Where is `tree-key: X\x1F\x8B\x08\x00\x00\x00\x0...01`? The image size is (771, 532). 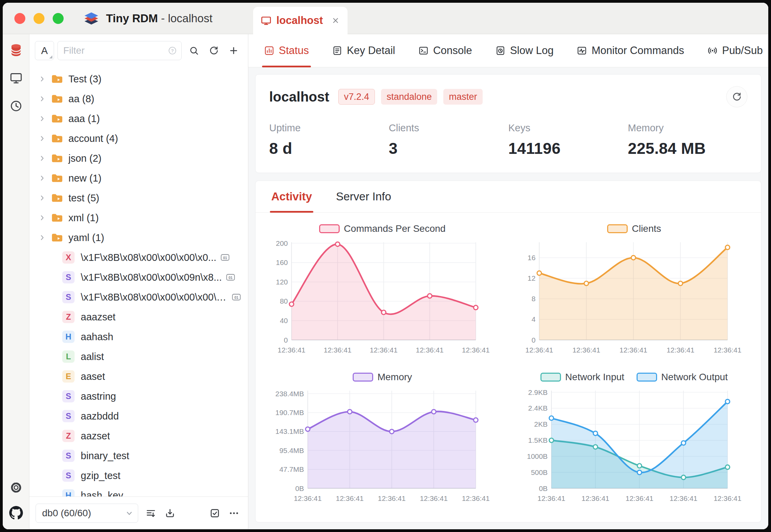 tree-key: X\x1F\x8B\x08\x00\x00\x00\x0...01 is located at coordinates (139, 257).